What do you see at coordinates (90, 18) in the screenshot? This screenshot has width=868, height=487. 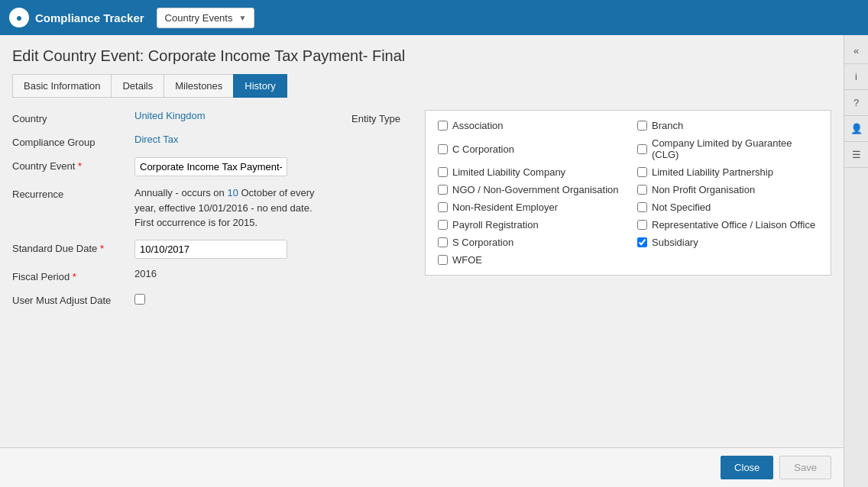 I see `app-name: Compliance Tracker` at bounding box center [90, 18].